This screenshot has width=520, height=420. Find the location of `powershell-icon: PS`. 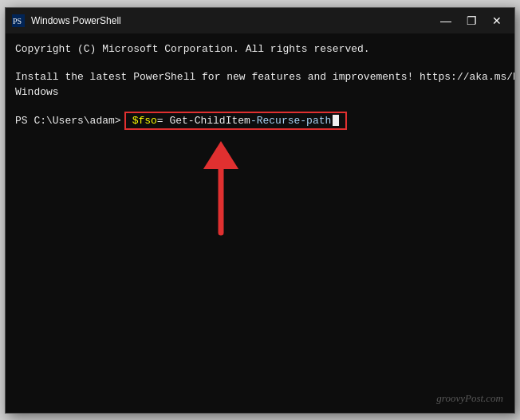

powershell-icon: PS is located at coordinates (18, 21).